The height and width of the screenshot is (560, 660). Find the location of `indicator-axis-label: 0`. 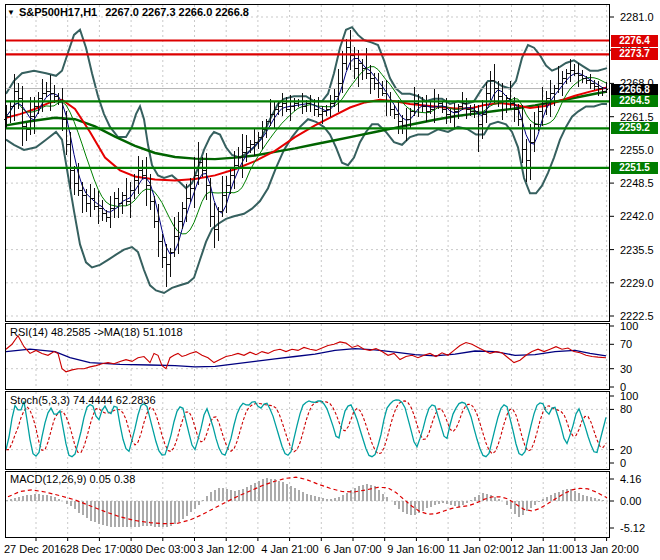

indicator-axis-label: 0 is located at coordinates (623, 463).